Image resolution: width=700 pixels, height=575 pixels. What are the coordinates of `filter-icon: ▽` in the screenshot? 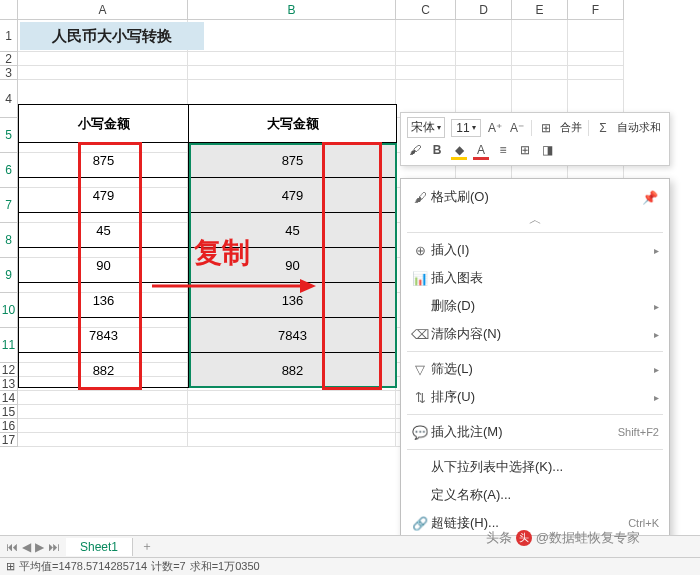 It's located at (420, 370).